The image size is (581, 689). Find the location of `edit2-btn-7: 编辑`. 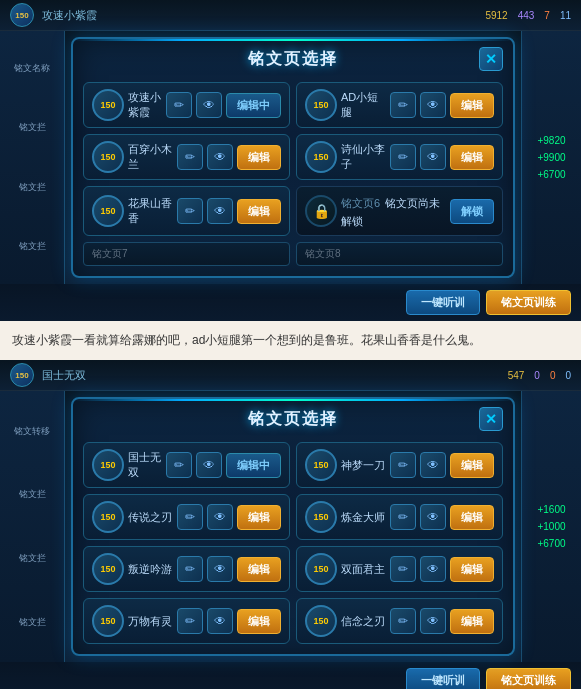

edit2-btn-7: 编辑 is located at coordinates (259, 622).